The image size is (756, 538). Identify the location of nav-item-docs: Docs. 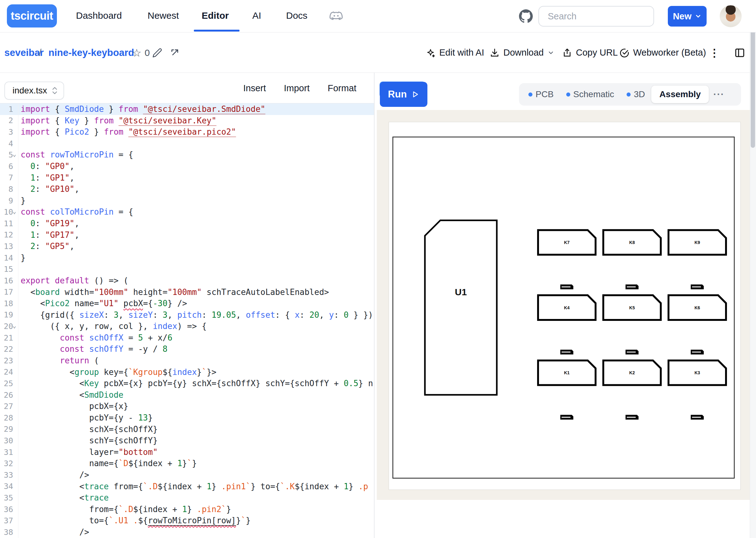
(297, 15).